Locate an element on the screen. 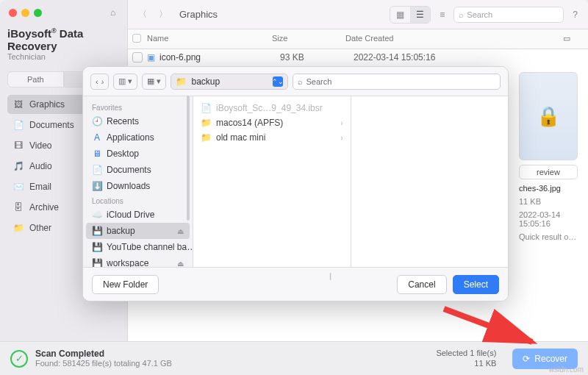 The image size is (588, 375). picker-item: 📁old mac mini› is located at coordinates (272, 138).